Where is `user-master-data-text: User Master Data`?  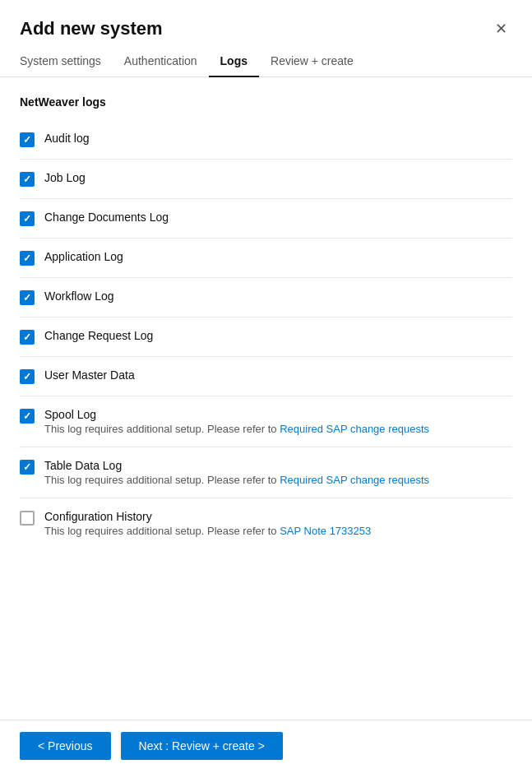
user-master-data-text: User Master Data is located at coordinates (90, 375).